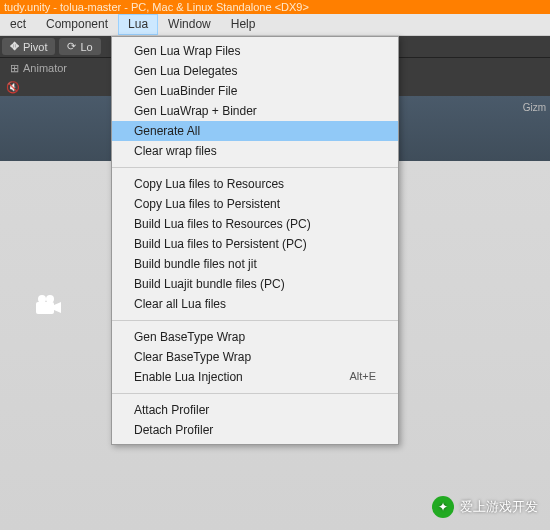  What do you see at coordinates (255, 71) in the screenshot?
I see `menu-item: Gen Lua Delegates` at bounding box center [255, 71].